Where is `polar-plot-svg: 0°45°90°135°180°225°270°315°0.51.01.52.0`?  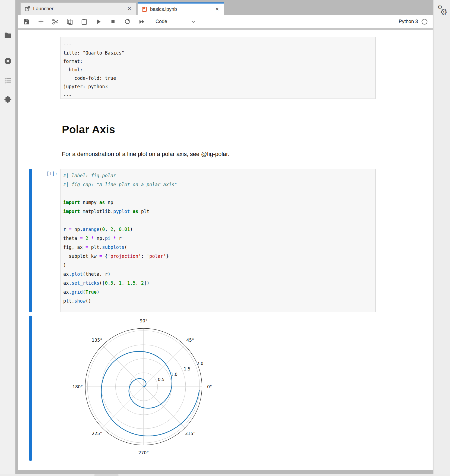 polar-plot-svg: 0°45°90°135°180°225°270°315°0.51.01.52.0 is located at coordinates (144, 390).